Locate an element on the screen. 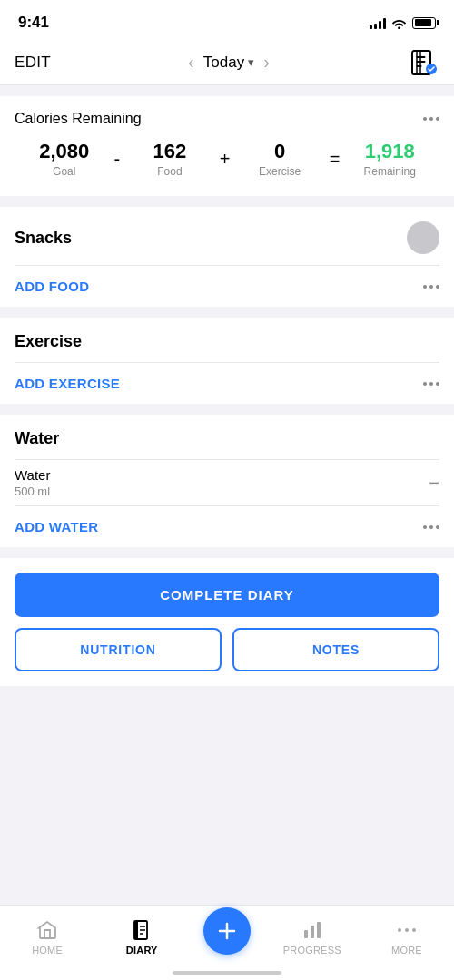 This screenshot has width=454, height=980. add-button is located at coordinates (227, 931).